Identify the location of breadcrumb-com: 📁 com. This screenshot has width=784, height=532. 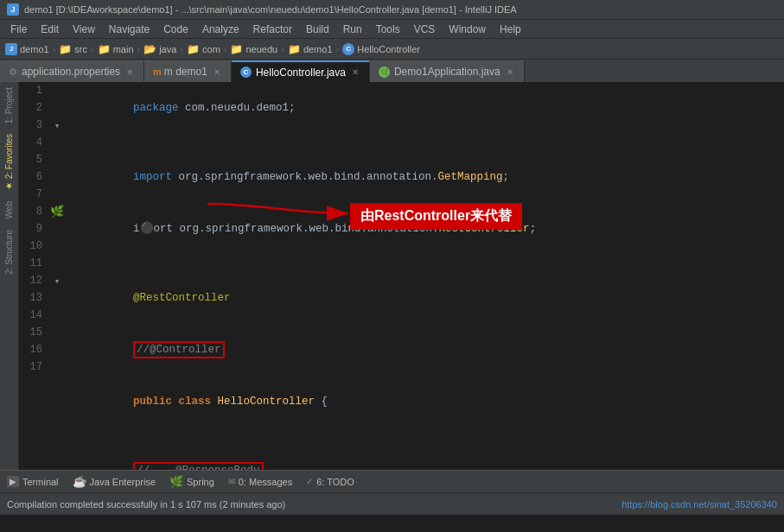
(204, 49).